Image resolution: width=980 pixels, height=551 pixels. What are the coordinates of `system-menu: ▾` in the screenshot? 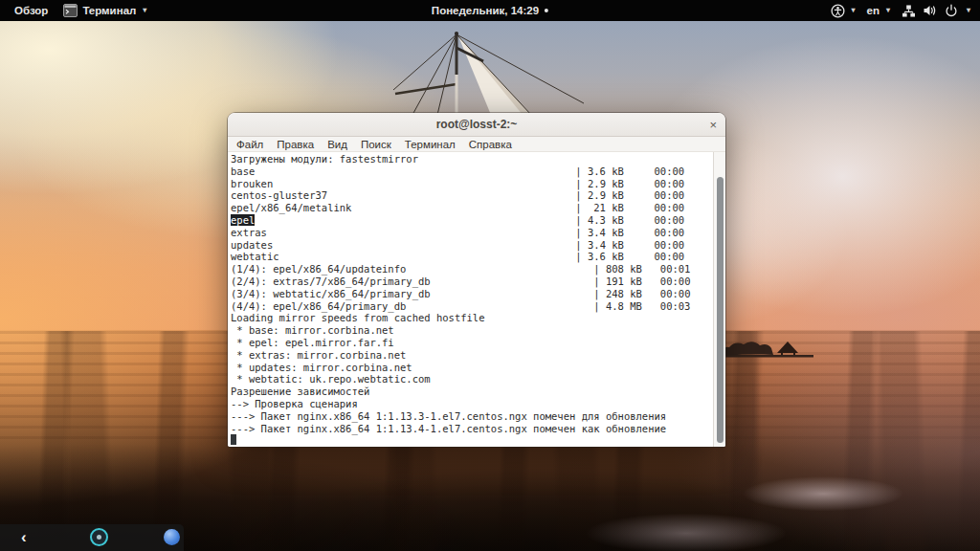 It's located at (936, 11).